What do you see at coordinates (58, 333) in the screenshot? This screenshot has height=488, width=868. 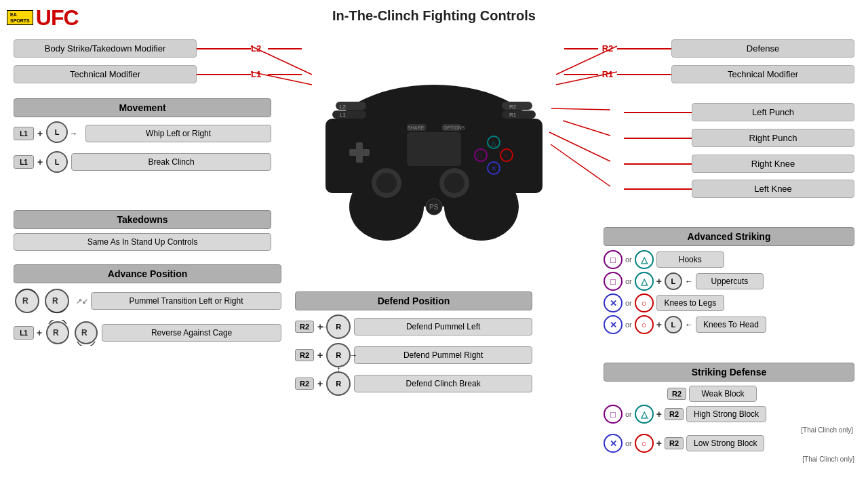 I see `stick-r3-reverse: R` at bounding box center [58, 333].